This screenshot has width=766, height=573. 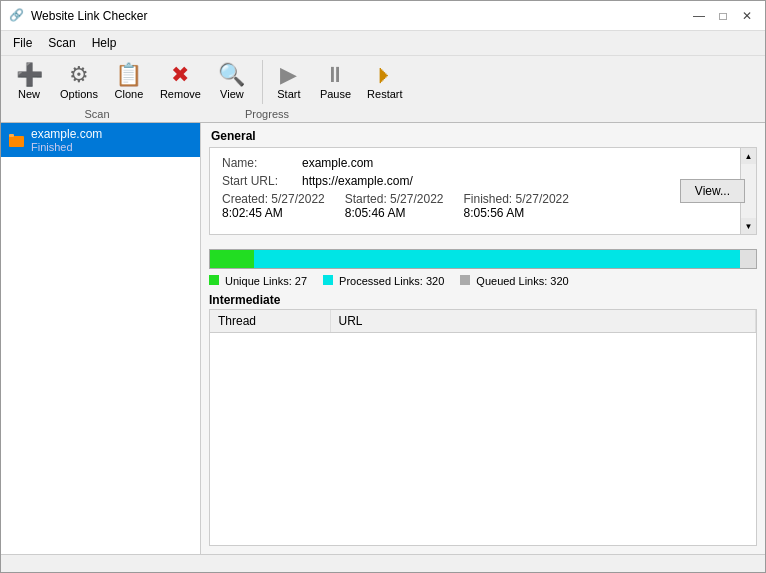 I want to click on intermediate-table: Thread URL, so click(x=483, y=322).